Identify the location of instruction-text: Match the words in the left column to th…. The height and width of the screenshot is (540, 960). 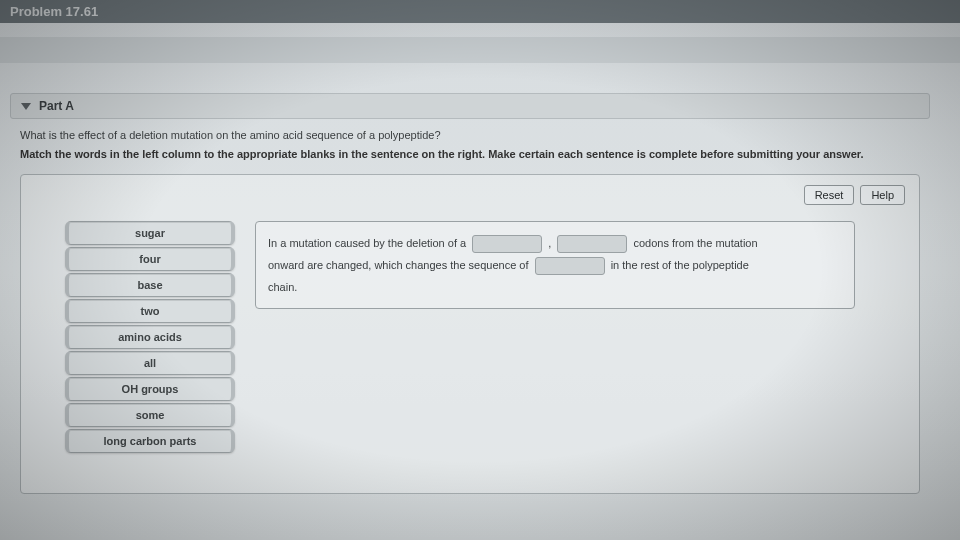
(470, 154).